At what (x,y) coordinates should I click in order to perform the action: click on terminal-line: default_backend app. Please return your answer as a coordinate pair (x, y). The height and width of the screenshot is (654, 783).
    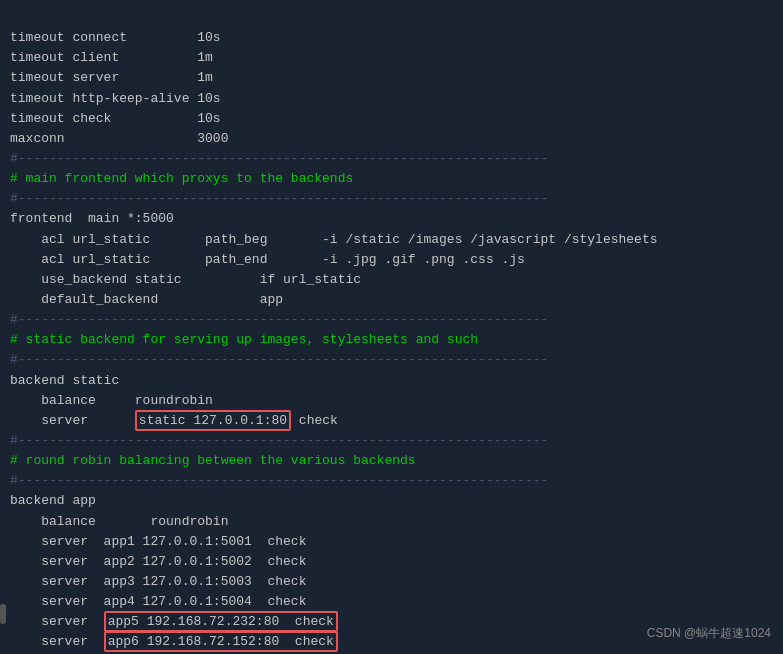
    Looking at the image, I should click on (392, 300).